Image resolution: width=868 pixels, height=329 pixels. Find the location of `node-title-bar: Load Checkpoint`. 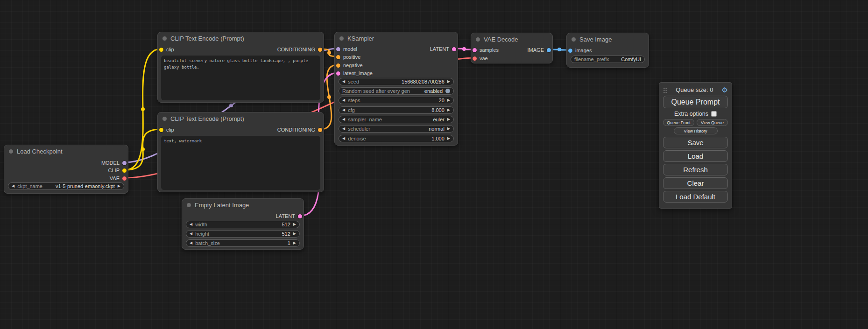

node-title-bar: Load Checkpoint is located at coordinates (66, 151).